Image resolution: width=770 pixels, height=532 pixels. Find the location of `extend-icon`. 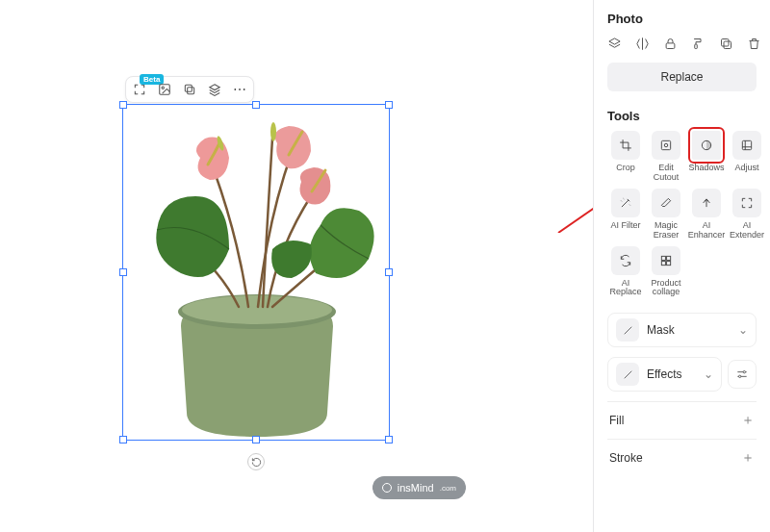

extend-icon is located at coordinates (747, 203).